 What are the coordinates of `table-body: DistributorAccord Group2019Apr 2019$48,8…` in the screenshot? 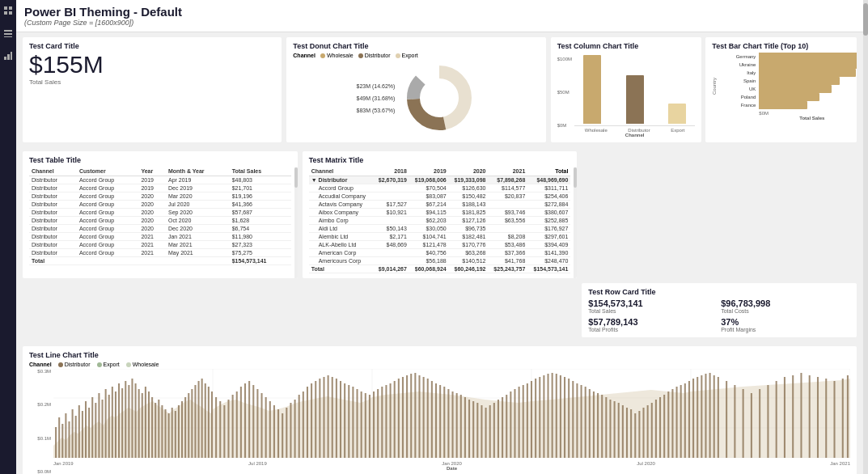 It's located at (160, 217).